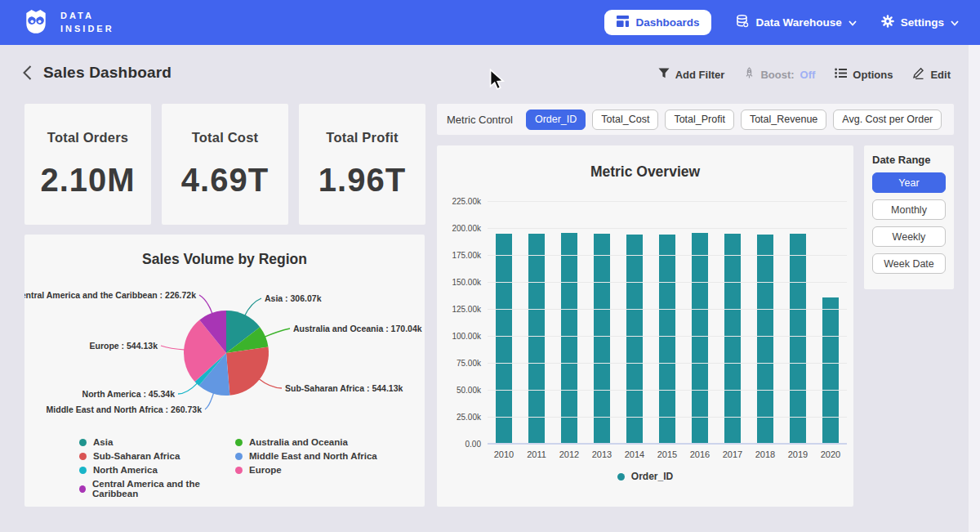 The image size is (980, 532). Describe the element at coordinates (363, 180) in the screenshot. I see `kpi-value: 1.96T` at that location.